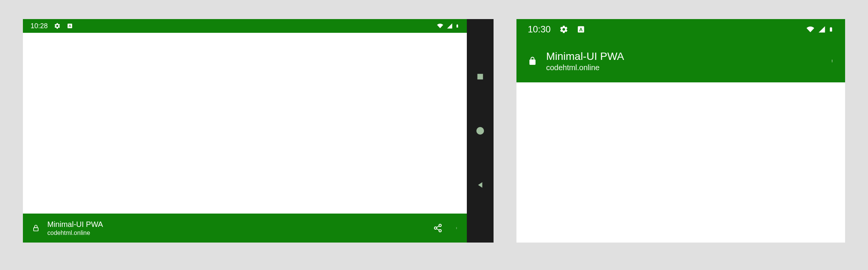  Describe the element at coordinates (480, 131) in the screenshot. I see `nav-home-button` at that location.